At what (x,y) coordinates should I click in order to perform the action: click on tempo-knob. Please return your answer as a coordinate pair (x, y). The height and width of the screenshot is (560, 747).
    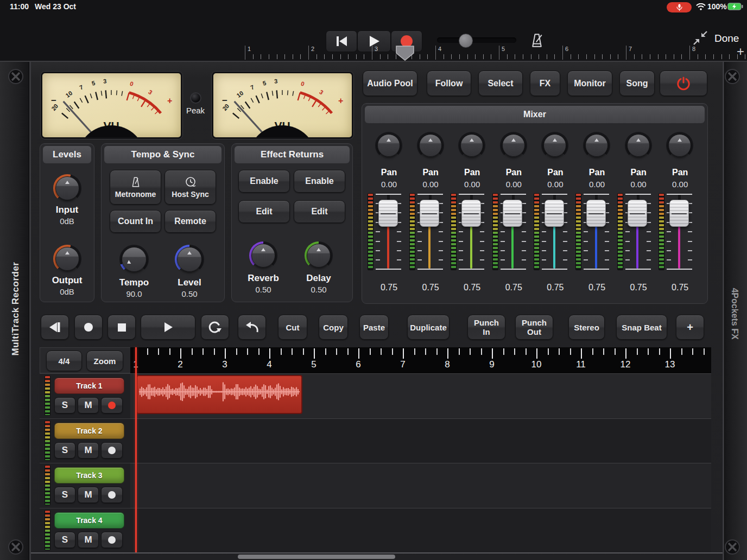
    Looking at the image, I should click on (134, 259).